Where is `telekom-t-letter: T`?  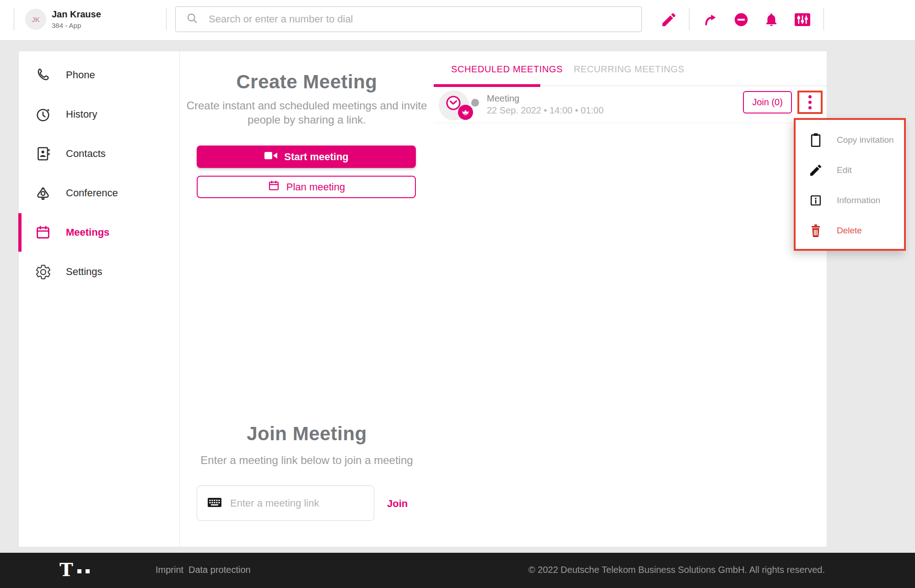
telekom-t-letter: T is located at coordinates (66, 570).